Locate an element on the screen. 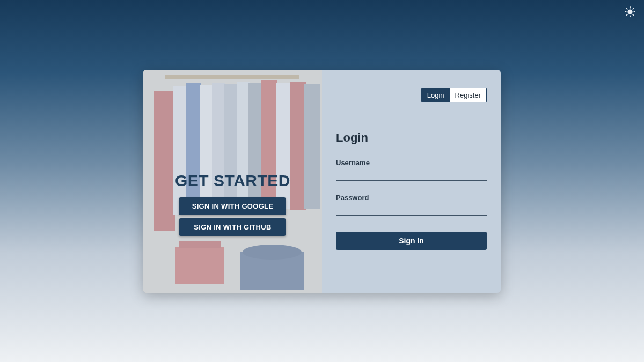 The height and width of the screenshot is (362, 644). tab-login: Login is located at coordinates (436, 95).